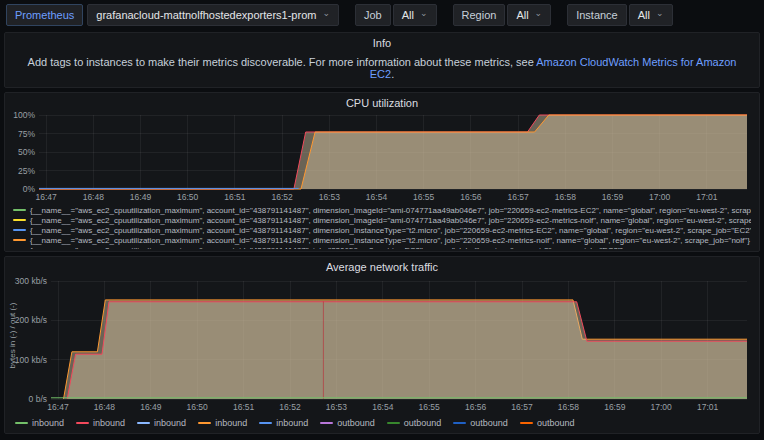 This screenshot has height=440, width=764. What do you see at coordinates (382, 226) in the screenshot?
I see `cpu-legend: {__name__="aws_ec2_cpuutilization_maximu…` at bounding box center [382, 226].